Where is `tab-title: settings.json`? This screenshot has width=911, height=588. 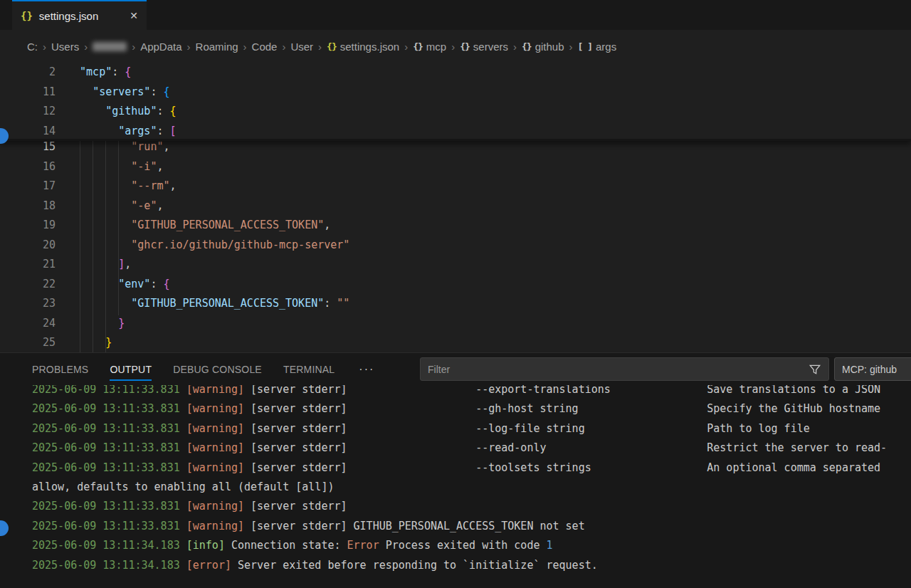
tab-title: settings.json is located at coordinates (68, 16).